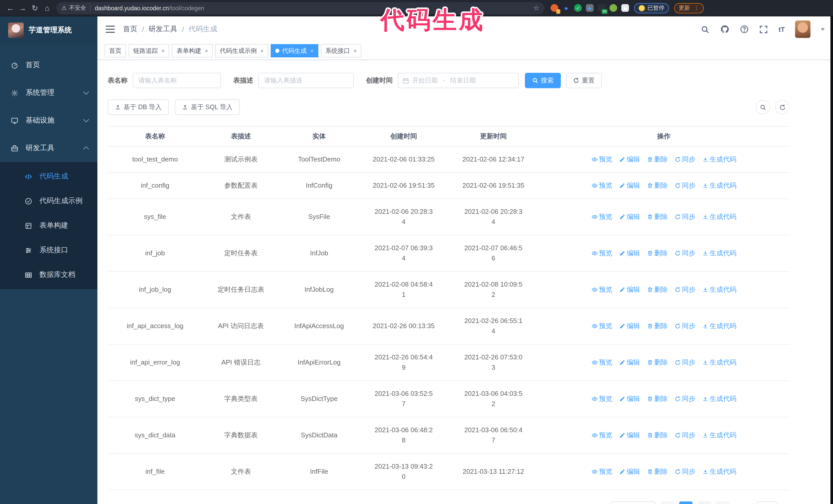  What do you see at coordinates (823, 29) in the screenshot?
I see `chevron-down-icon` at bounding box center [823, 29].